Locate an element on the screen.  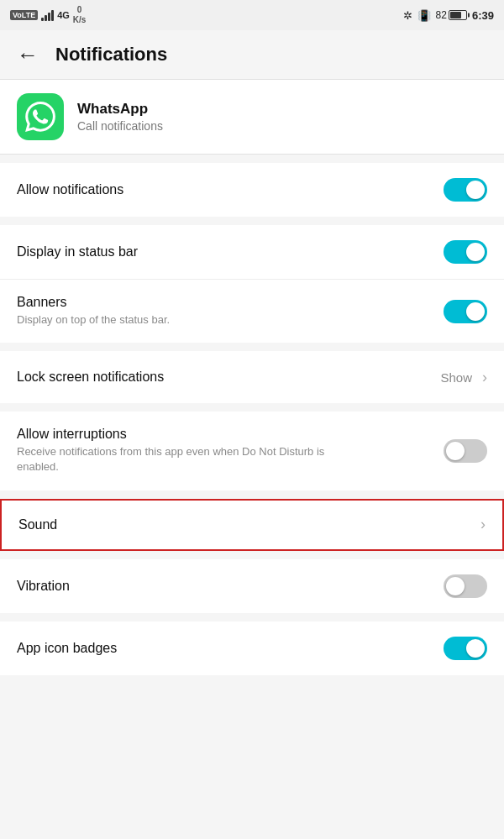
vibrate-icon: 📳 is located at coordinates (424, 15).